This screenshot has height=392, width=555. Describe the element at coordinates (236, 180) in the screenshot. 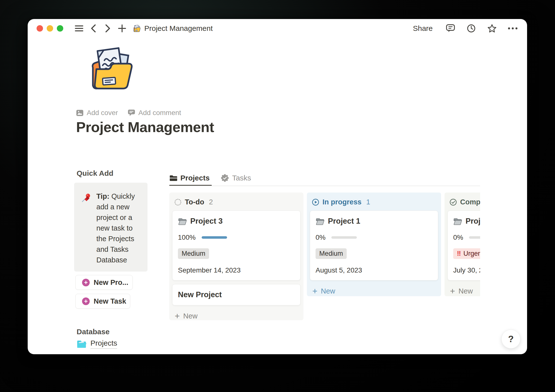

I see `tab-tasks: Tasks` at that location.